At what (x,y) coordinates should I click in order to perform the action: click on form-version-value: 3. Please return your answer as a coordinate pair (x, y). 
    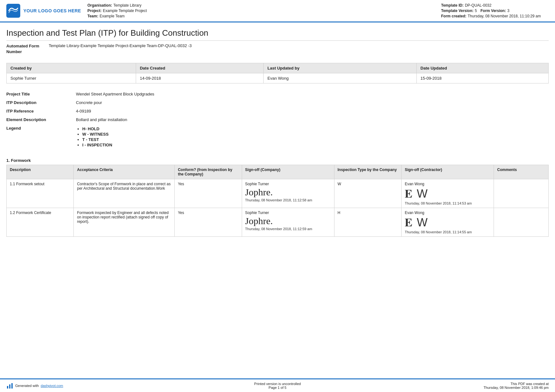
    Looking at the image, I should click on (508, 11).